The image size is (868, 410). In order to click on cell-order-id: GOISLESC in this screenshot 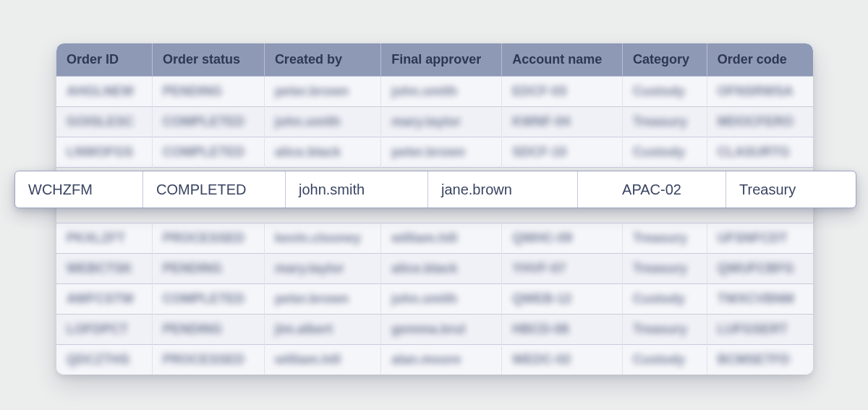, I will do `click(104, 122)`.